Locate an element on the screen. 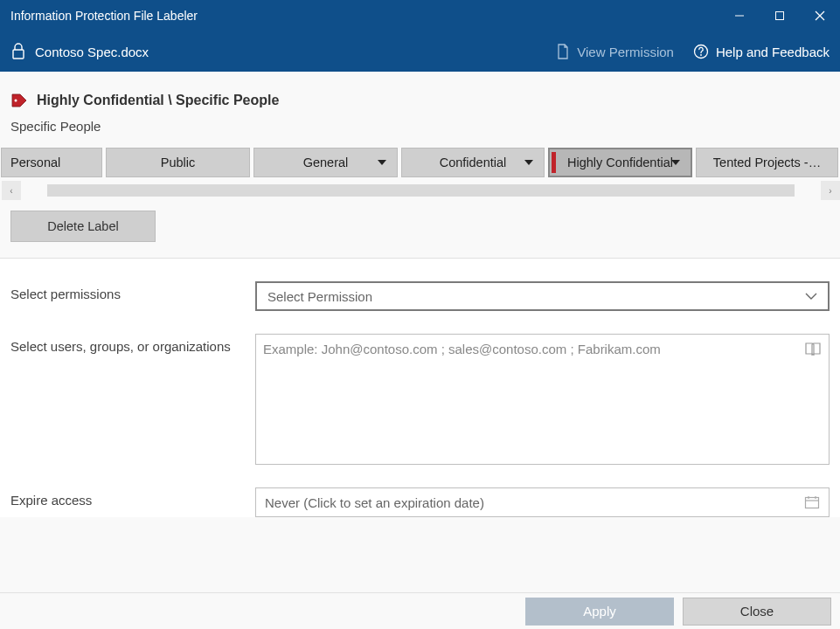  tag-icon is located at coordinates (19, 100).